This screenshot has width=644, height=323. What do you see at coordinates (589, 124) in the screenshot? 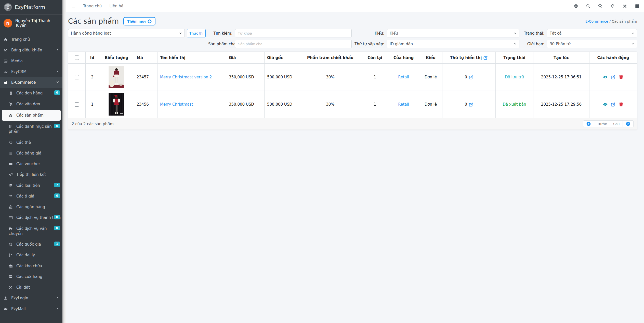
I see `first-page-button` at bounding box center [589, 124].